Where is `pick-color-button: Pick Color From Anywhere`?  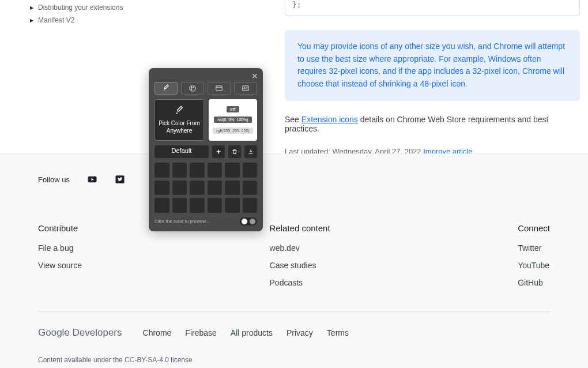
pick-color-button: Pick Color From Anywhere is located at coordinates (179, 120).